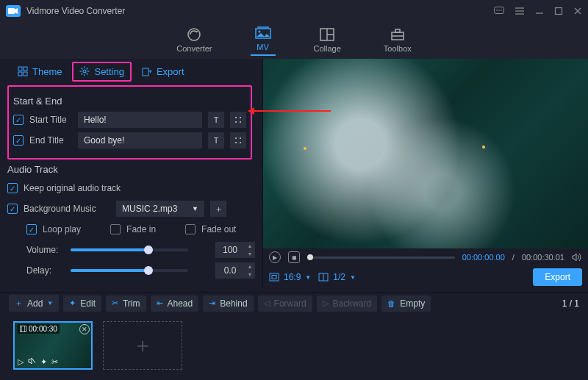 The height and width of the screenshot is (380, 588). I want to click on bgm-label: Background Music, so click(67, 209).